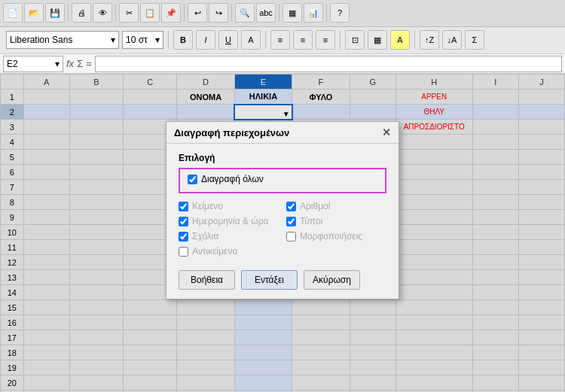  Describe the element at coordinates (13, 13) in the screenshot. I see `new-icon: 📄` at that location.